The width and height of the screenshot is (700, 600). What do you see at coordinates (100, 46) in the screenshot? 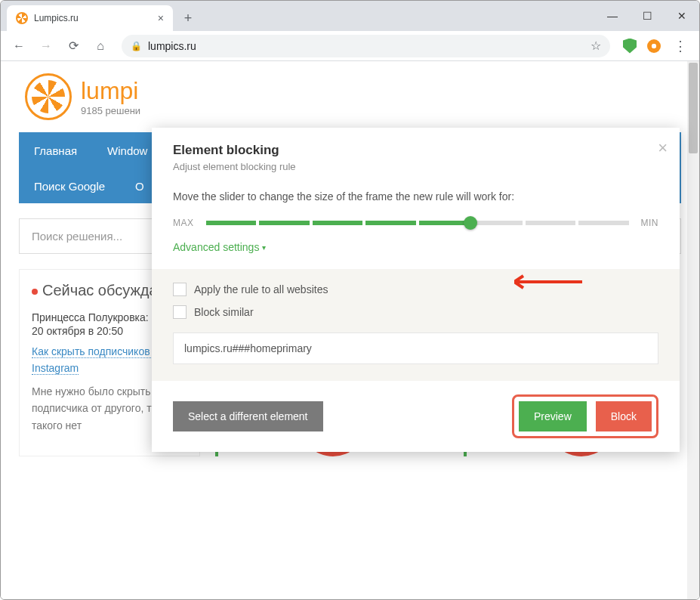
I see `home-button: ⌂` at bounding box center [100, 46].